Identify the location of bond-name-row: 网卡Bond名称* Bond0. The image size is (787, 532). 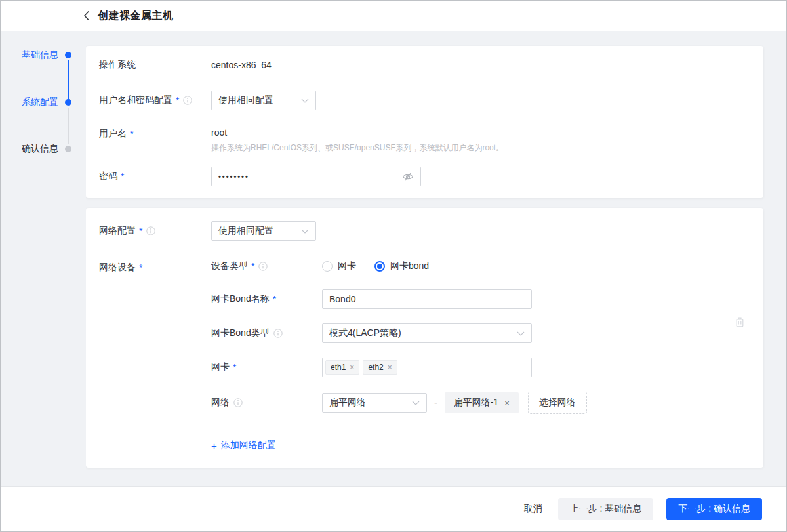
(478, 299).